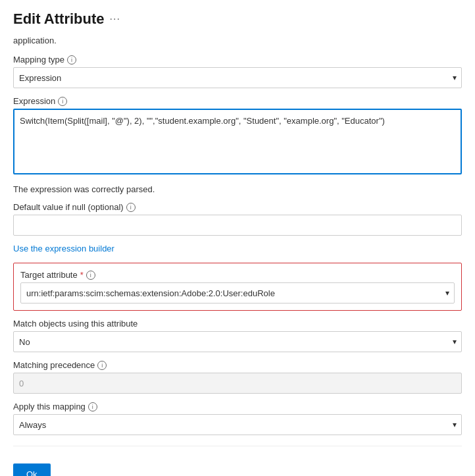  Describe the element at coordinates (32, 470) in the screenshot. I see `ok-button: Ok` at that location.